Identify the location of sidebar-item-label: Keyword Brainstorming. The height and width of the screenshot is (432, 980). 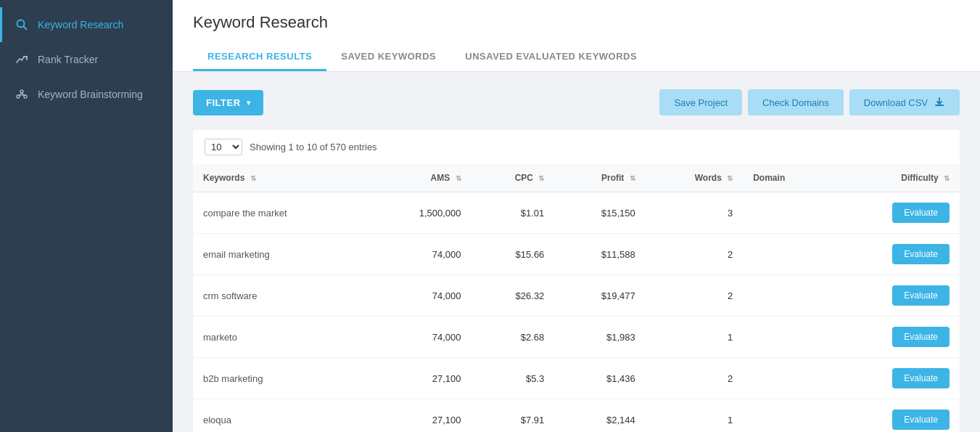
(90, 94).